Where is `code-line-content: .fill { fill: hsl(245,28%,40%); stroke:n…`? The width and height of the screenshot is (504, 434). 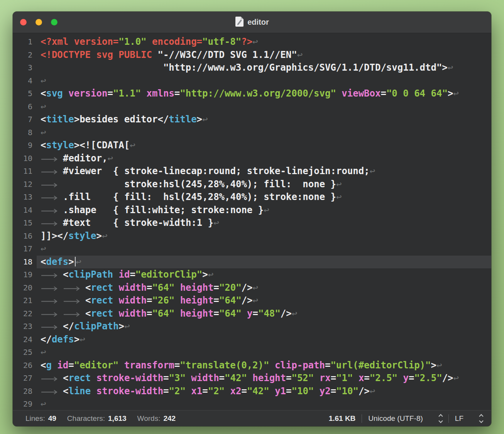
code-line-content: .fill { fill: hsl(245,28%,40%); stroke:n… is located at coordinates (264, 197).